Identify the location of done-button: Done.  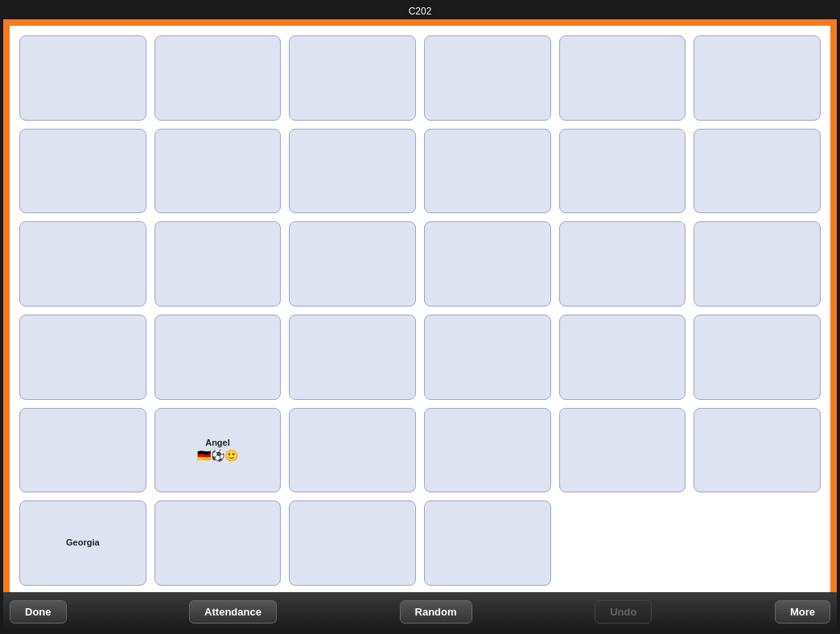
(39, 611).